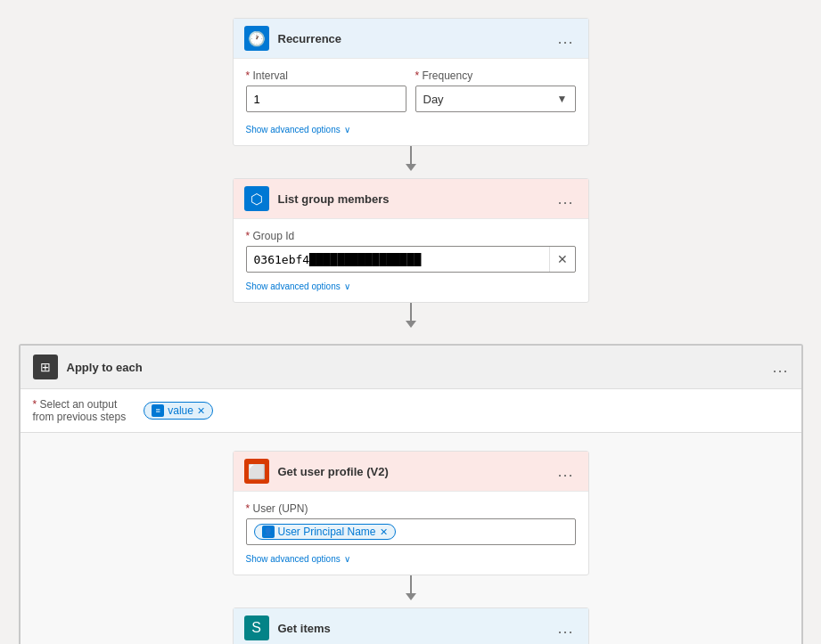  What do you see at coordinates (326, 76) in the screenshot?
I see `interval-label: * Interval` at bounding box center [326, 76].